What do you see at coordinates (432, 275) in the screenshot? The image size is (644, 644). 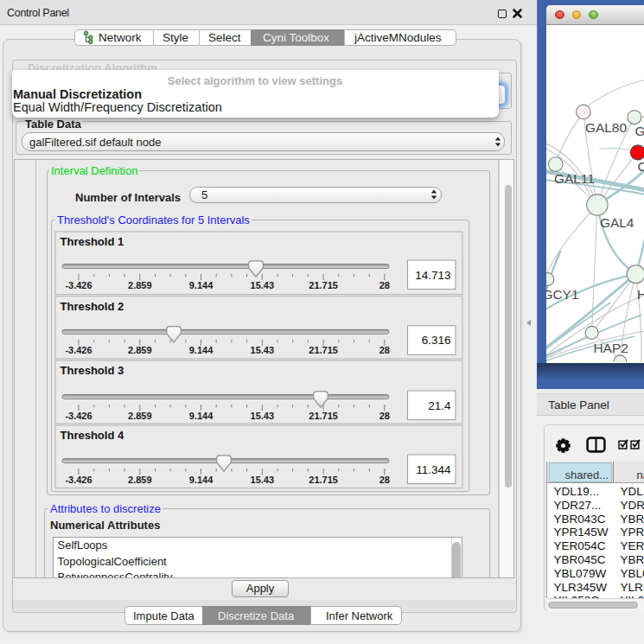 I see `svg-text: 14.713` at bounding box center [432, 275].